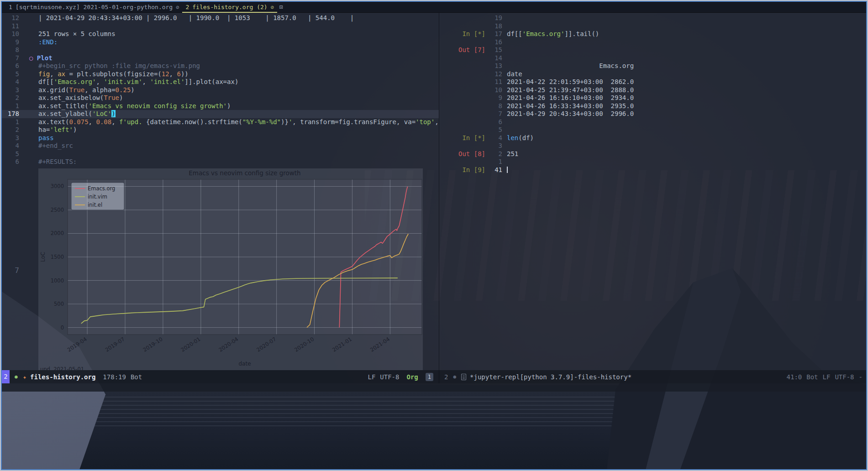 Image resolution: width=868 pixels, height=471 pixels. What do you see at coordinates (187, 7) in the screenshot?
I see `tab-index: 2` at bounding box center [187, 7].